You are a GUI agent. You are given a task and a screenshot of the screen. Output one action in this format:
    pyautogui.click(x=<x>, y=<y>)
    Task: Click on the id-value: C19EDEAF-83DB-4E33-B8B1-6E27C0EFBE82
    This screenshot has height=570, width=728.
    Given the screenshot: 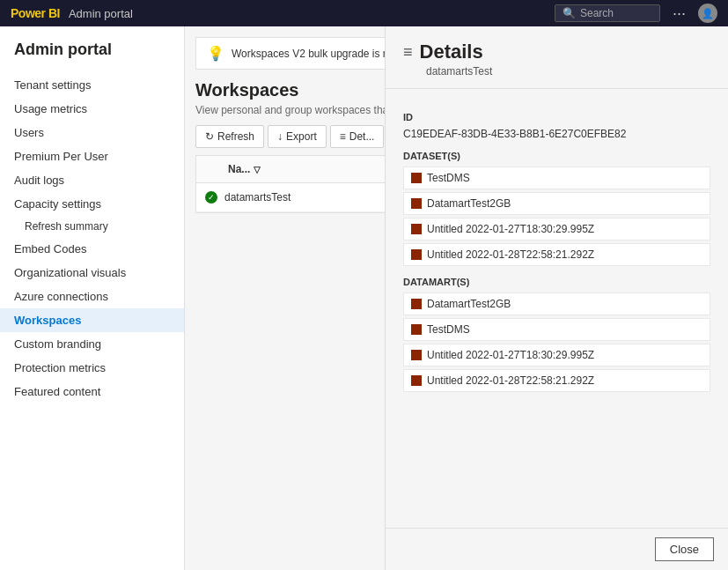 What is the action you would take?
    pyautogui.click(x=556, y=134)
    